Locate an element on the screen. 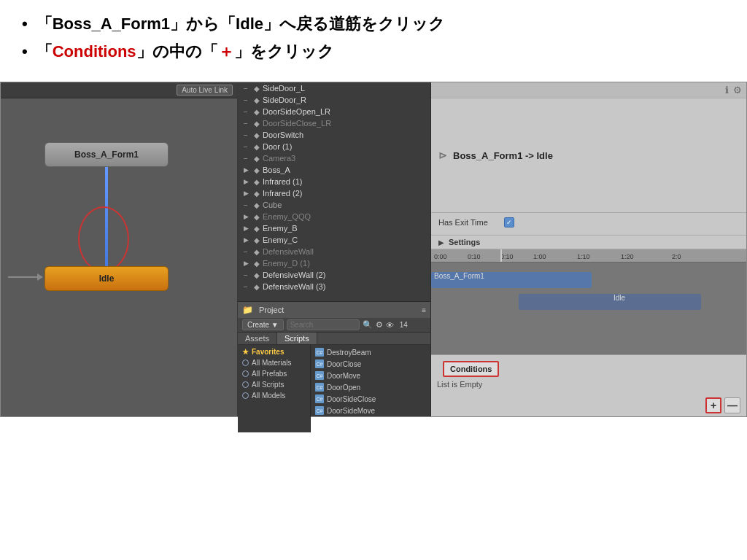  script-item: C# DoorClose is located at coordinates (371, 364).